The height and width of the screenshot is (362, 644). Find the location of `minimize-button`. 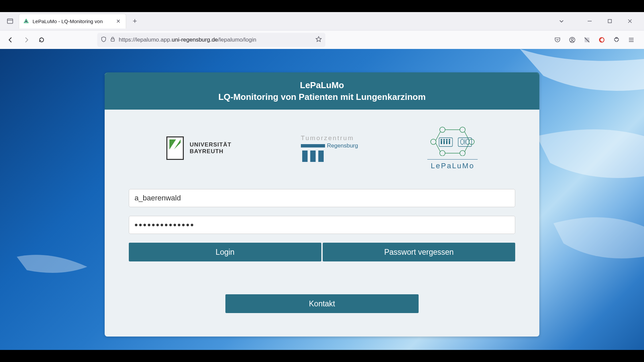

minimize-button is located at coordinates (590, 21).